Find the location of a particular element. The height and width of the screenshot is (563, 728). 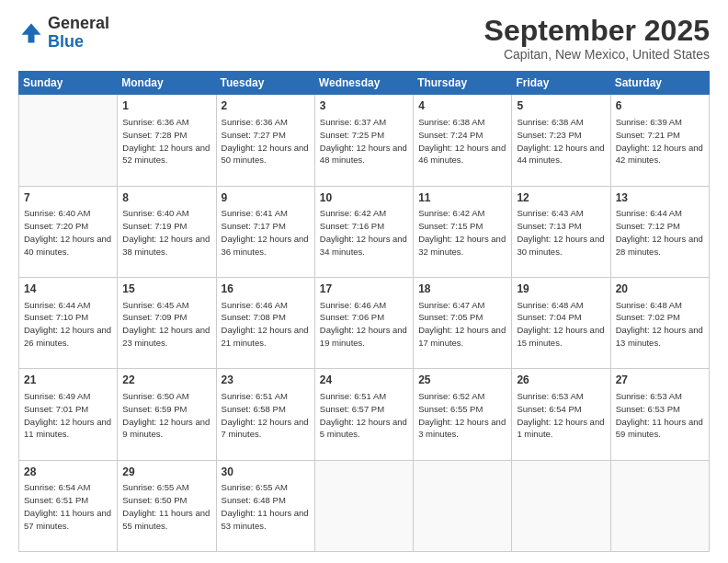

day-info: Sunrise: 6:46 AMSunset: 7:06 PMDaylight:… is located at coordinates (364, 324).